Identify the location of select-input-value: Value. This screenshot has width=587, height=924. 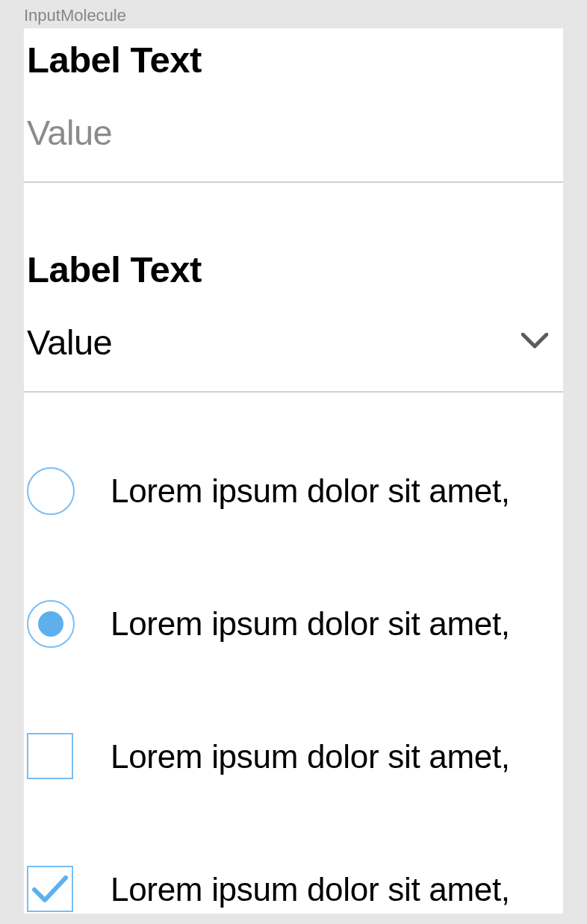
(69, 342).